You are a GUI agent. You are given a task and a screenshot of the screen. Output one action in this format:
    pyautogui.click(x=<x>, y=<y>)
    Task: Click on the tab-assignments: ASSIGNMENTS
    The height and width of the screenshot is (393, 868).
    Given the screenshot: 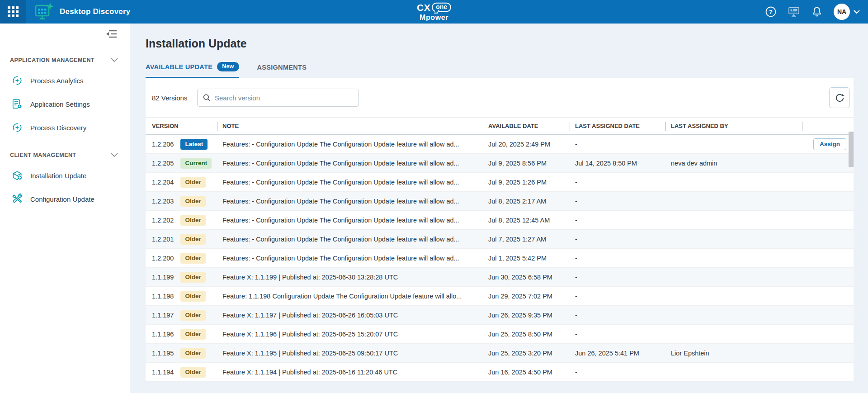 What is the action you would take?
    pyautogui.click(x=282, y=70)
    